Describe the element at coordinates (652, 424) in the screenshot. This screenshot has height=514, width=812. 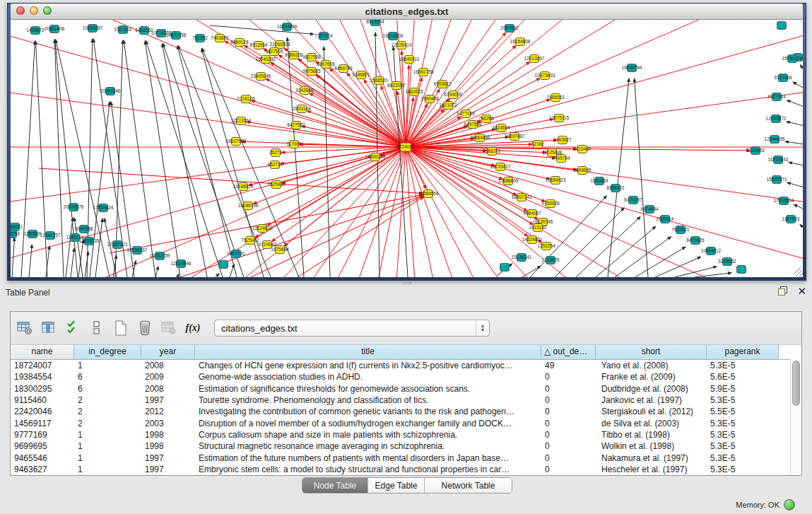
I see `table-cell: de Silva et al. (2003)` at that location.